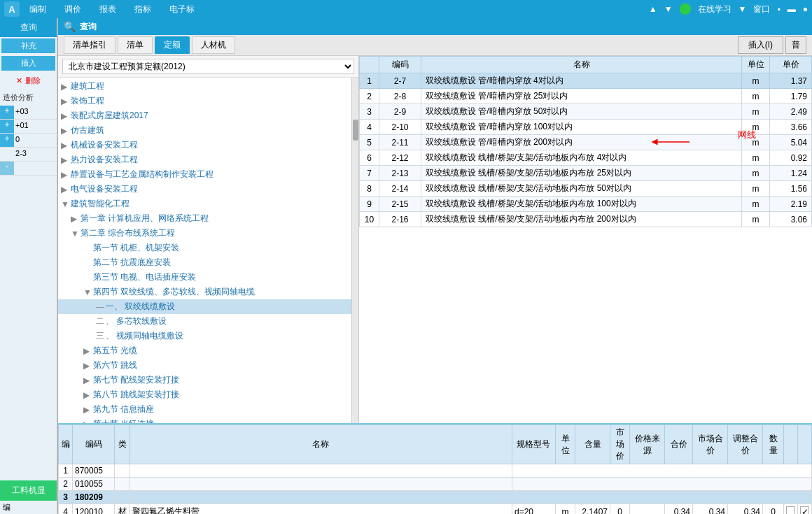 Image resolution: width=812 pixels, height=514 pixels. What do you see at coordinates (370, 81) in the screenshot?
I see `quota-num-1: 1` at bounding box center [370, 81].